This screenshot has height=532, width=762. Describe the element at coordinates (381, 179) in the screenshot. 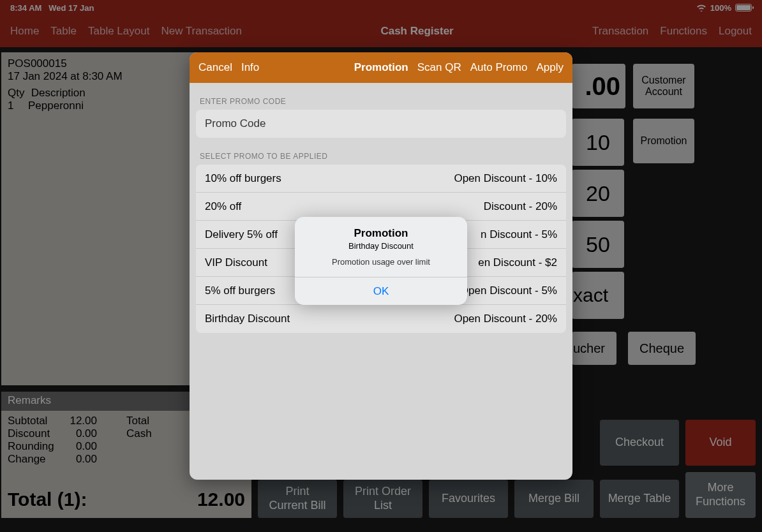

I see `promo-item: 10% off burgersOpen Discount - 10%` at that location.